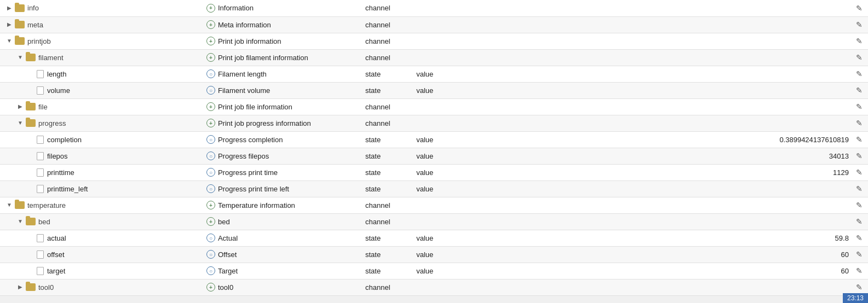 This screenshot has height=303, width=868. What do you see at coordinates (439, 172) in the screenshot?
I see `access-cell-printtime: value` at bounding box center [439, 172].